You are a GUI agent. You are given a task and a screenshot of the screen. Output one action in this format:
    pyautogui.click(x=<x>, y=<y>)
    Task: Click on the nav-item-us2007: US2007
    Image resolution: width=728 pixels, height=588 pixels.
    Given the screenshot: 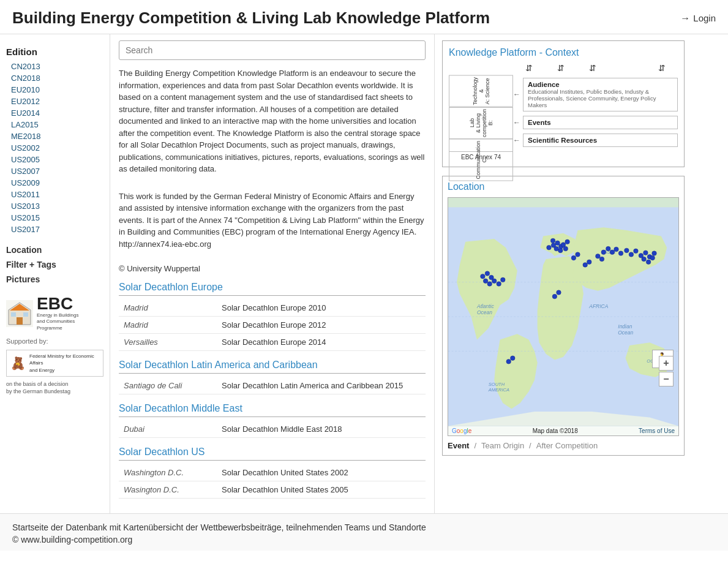 What is the action you would take?
    pyautogui.click(x=55, y=172)
    